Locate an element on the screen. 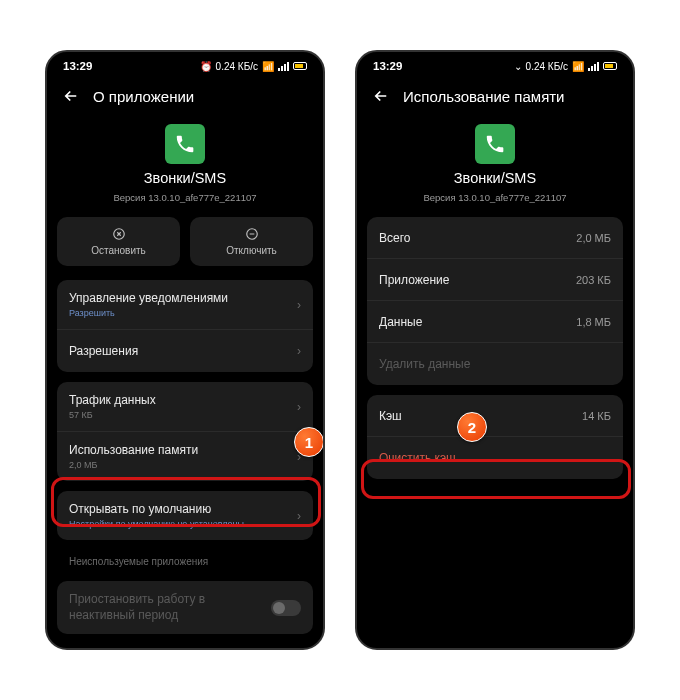  step-badge-1: 1 is located at coordinates (309, 442).